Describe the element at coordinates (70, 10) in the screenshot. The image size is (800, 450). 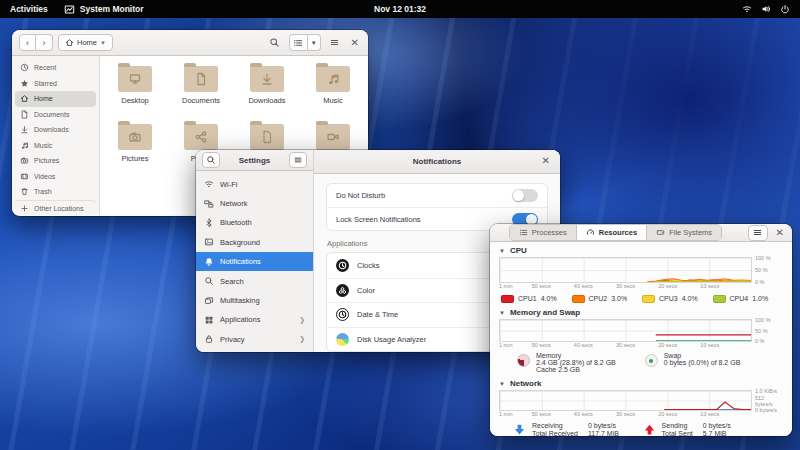
I see `system-monitor-app-icon` at that location.